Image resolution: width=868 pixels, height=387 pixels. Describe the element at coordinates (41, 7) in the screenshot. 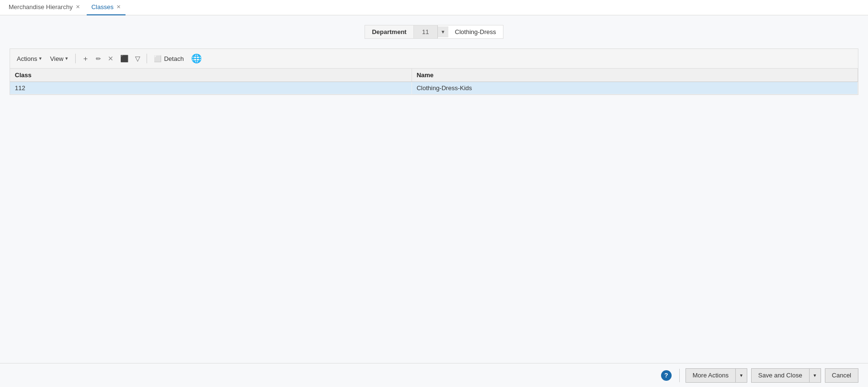

I see `tab-merchandise-hierarchy-label: Merchandise Hierarchy` at that location.